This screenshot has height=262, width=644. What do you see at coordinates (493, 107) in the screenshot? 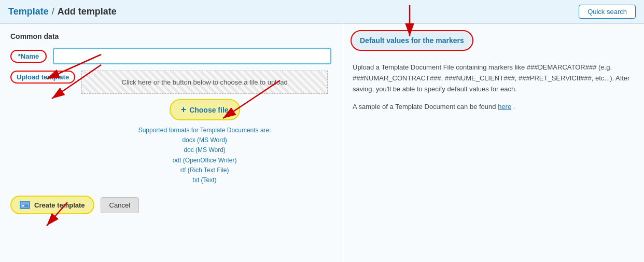
I see `sample-text-paragraph: A sample of a Template Document can be f…` at bounding box center [493, 107].